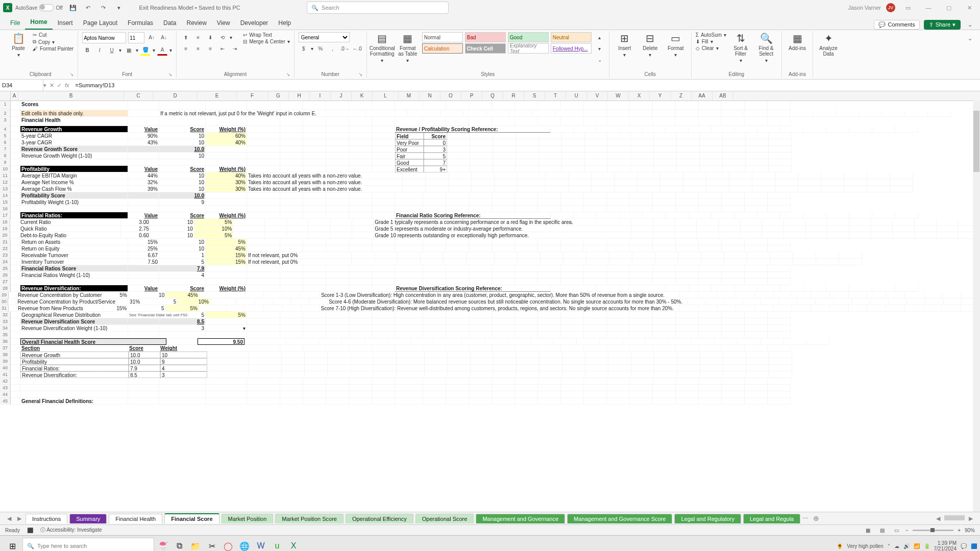 The height and width of the screenshot is (551, 980). What do you see at coordinates (502, 236) in the screenshot?
I see `cell: Grade 10 represents outstanding or excep…` at bounding box center [502, 236].